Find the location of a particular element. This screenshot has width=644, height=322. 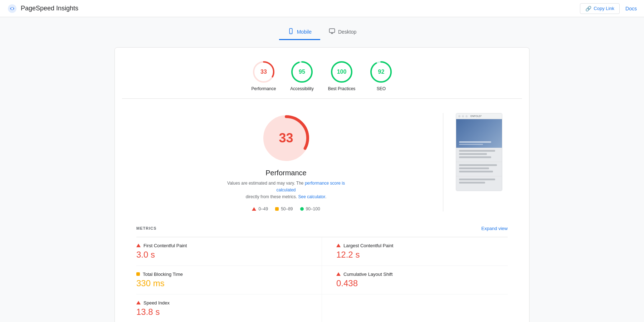

screenshot-thumbnail: ENFOLD² is located at coordinates (479, 152).